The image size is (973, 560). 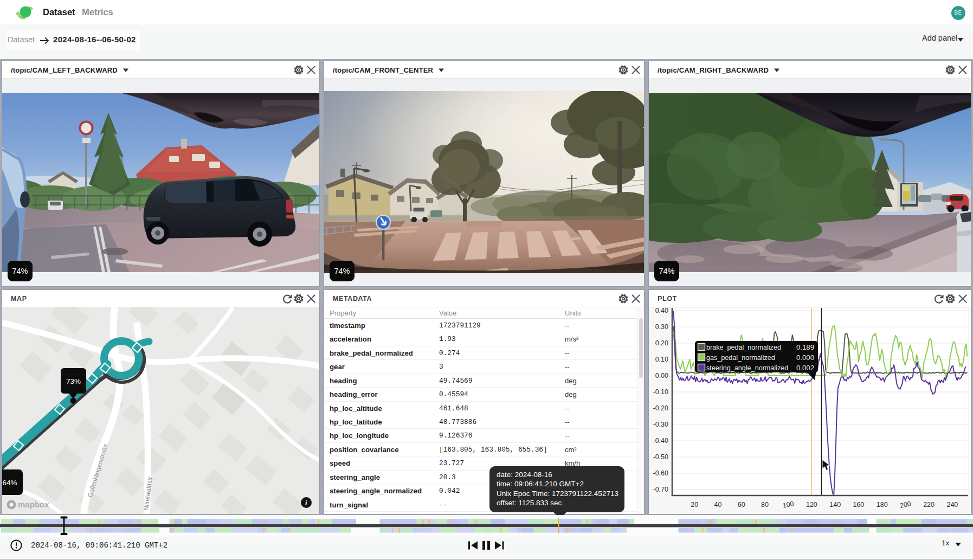 What do you see at coordinates (74, 382) in the screenshot?
I see `svg-text: 73%` at bounding box center [74, 382].